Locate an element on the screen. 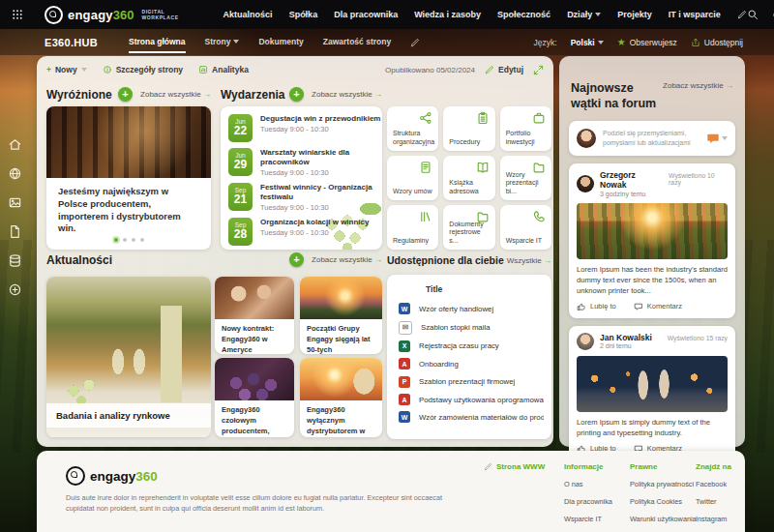 This screenshot has height=532, width=774. shared-file-row: WWzór zamówienia materiałów do produk... is located at coordinates (469, 417).